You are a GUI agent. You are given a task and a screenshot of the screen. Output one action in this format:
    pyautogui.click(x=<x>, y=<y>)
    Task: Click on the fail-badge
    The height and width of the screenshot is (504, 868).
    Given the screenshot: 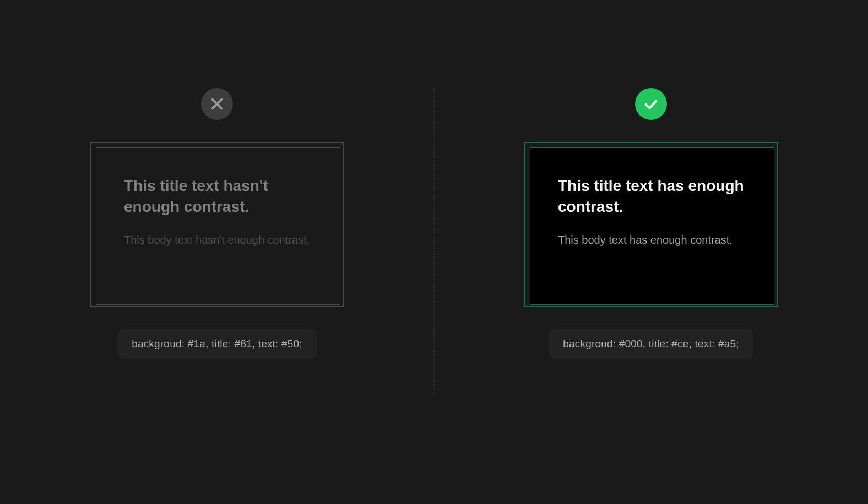 What is the action you would take?
    pyautogui.click(x=217, y=104)
    